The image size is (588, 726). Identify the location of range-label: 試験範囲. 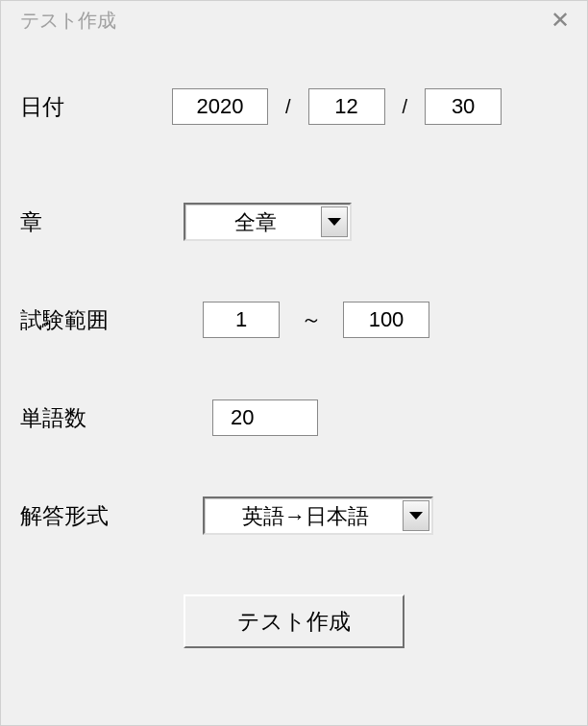
(87, 321).